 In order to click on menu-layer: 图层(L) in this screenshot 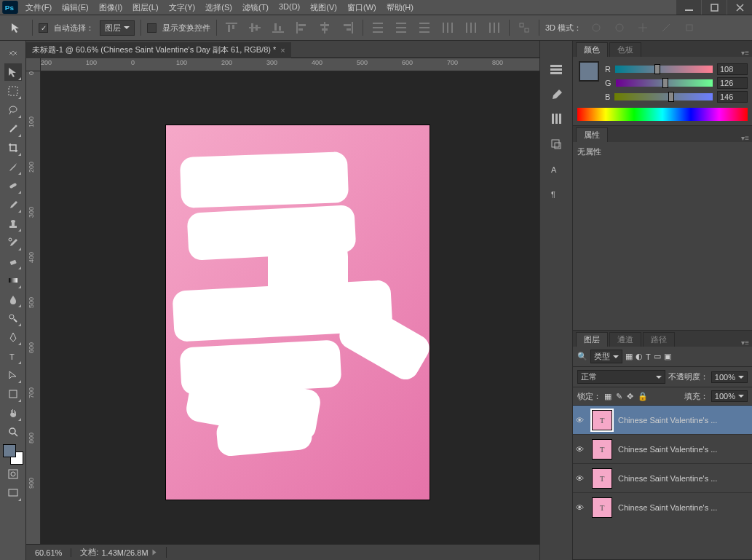, I will do `click(146, 7)`.